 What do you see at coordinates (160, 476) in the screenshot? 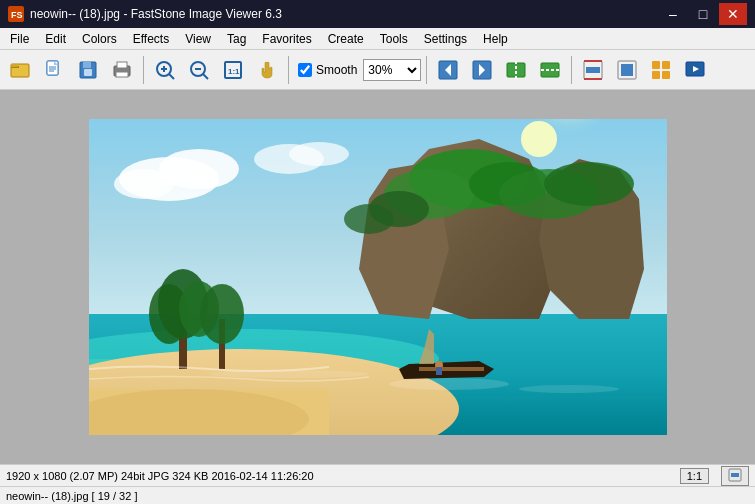
I see `status-info: 1920 x 1080 (2.07 MP) 24bit JPG 324 KB 2…` at bounding box center [160, 476].